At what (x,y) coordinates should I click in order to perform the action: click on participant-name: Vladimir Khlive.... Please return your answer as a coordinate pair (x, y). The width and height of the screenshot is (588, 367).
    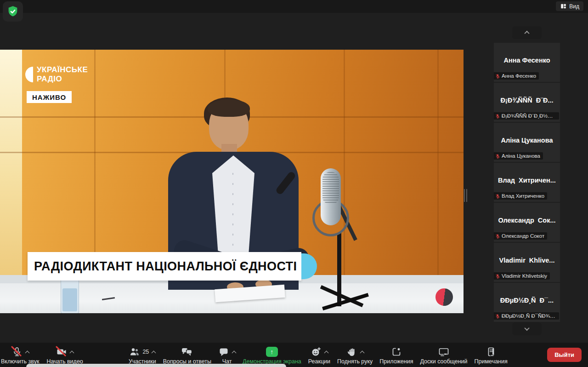
    Looking at the image, I should click on (527, 260).